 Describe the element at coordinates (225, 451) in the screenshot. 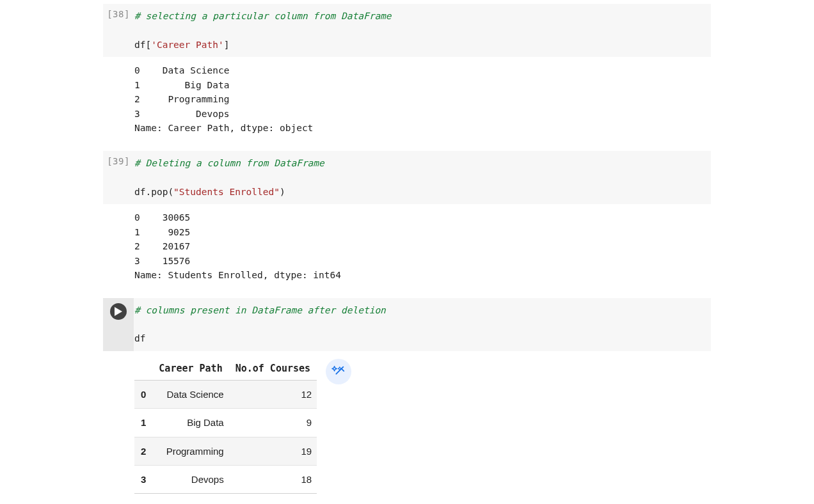

I see `table-row: 2 Programming 19` at that location.